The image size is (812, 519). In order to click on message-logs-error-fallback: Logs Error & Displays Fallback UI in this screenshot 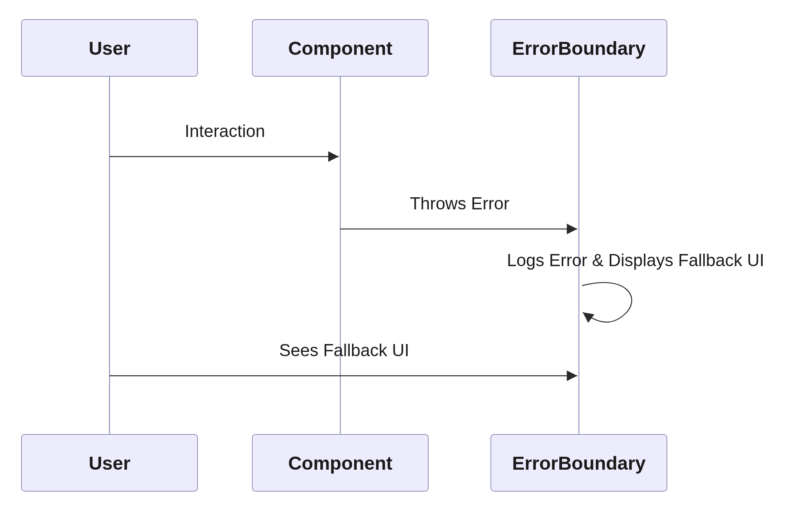, I will do `click(636, 287)`.